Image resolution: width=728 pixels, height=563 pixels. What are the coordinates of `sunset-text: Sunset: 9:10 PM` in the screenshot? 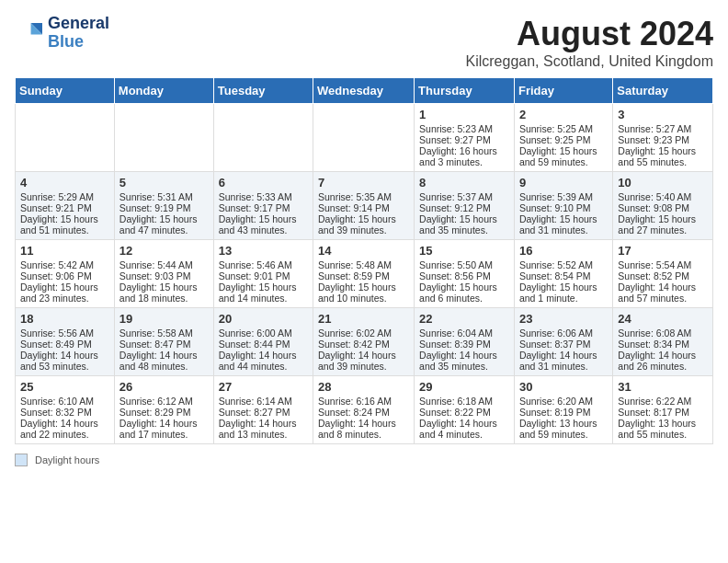 It's located at (563, 208).